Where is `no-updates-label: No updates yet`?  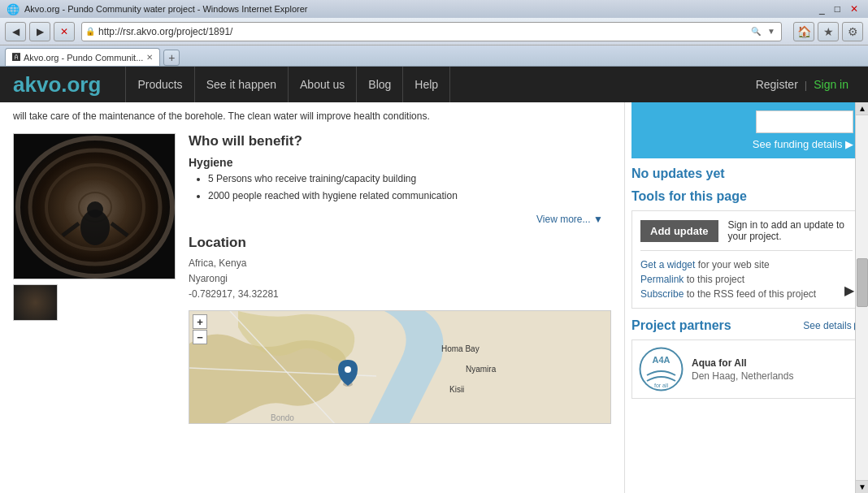 no-updates-label: No updates yet is located at coordinates (746, 174).